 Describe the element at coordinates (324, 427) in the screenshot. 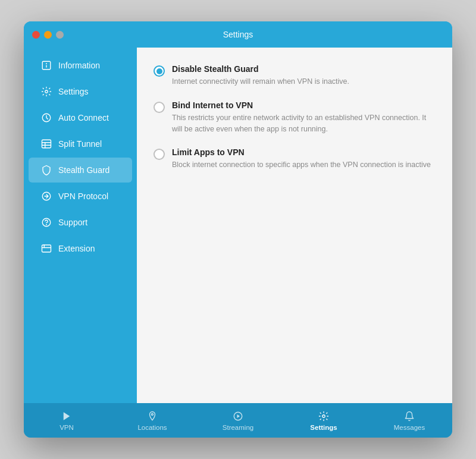

I see `nav-label-settings: Settings` at that location.